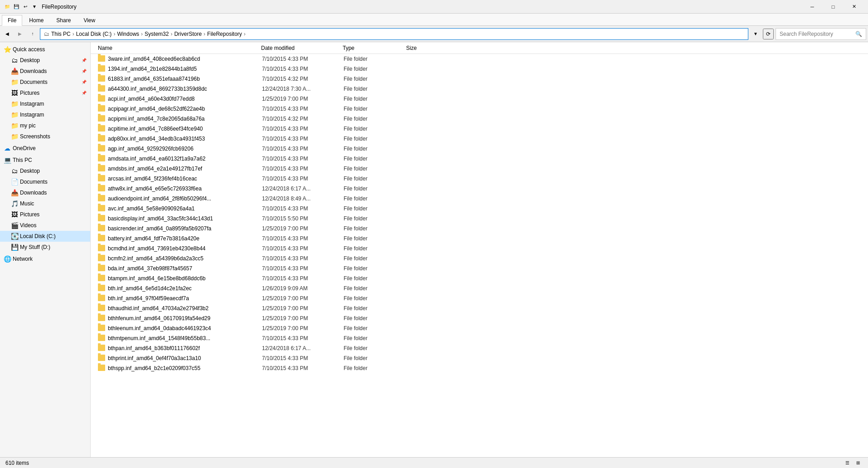  I want to click on my-stuff-icon: 💾, so click(15, 247).